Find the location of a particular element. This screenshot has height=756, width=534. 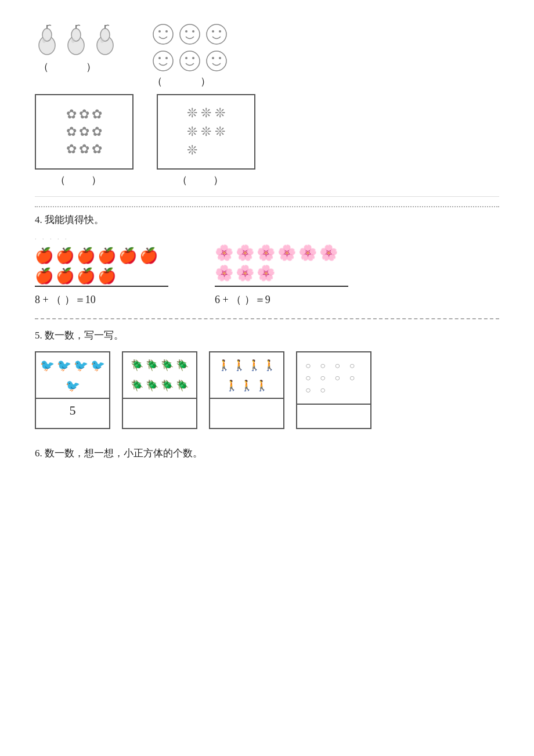

circle-8: ○ is located at coordinates (356, 378).